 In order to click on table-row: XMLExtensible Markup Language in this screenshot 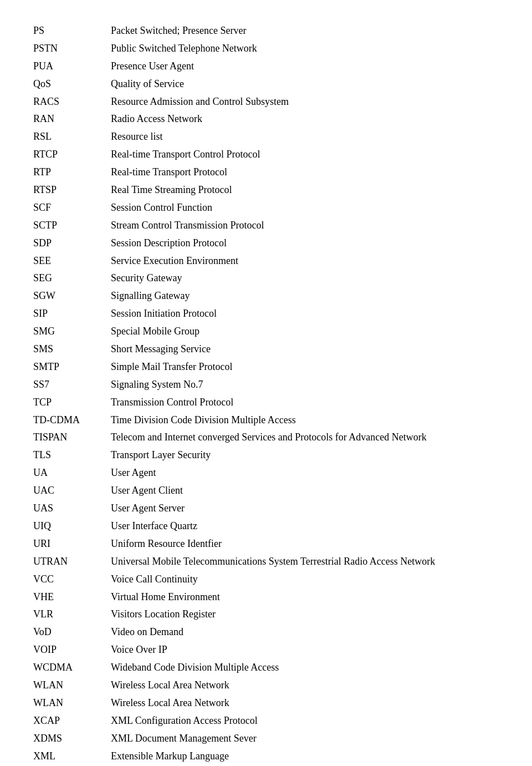, I will do `click(266, 757)`.